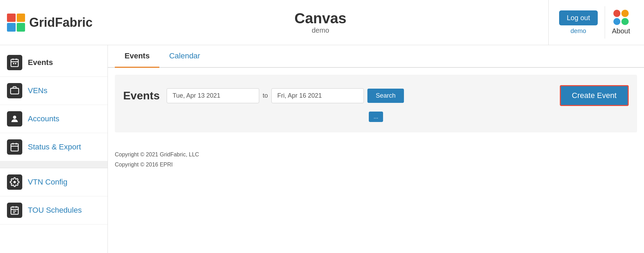 Image resolution: width=644 pixels, height=253 pixels. Describe the element at coordinates (16, 23) in the screenshot. I see `logo-icon` at that location.